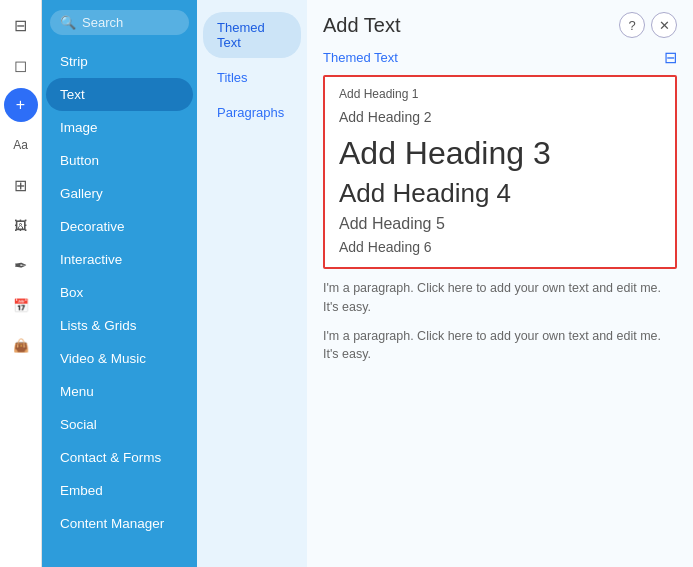 Image resolution: width=693 pixels, height=567 pixels. Describe the element at coordinates (120, 62) in the screenshot. I see `sidebar-item-strip: Strip` at that location.